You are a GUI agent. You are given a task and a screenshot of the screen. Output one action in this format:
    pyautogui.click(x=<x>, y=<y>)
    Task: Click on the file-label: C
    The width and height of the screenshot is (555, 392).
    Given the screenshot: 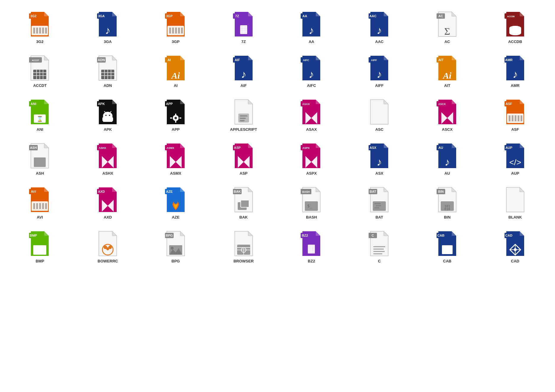 What is the action you would take?
    pyautogui.click(x=379, y=261)
    